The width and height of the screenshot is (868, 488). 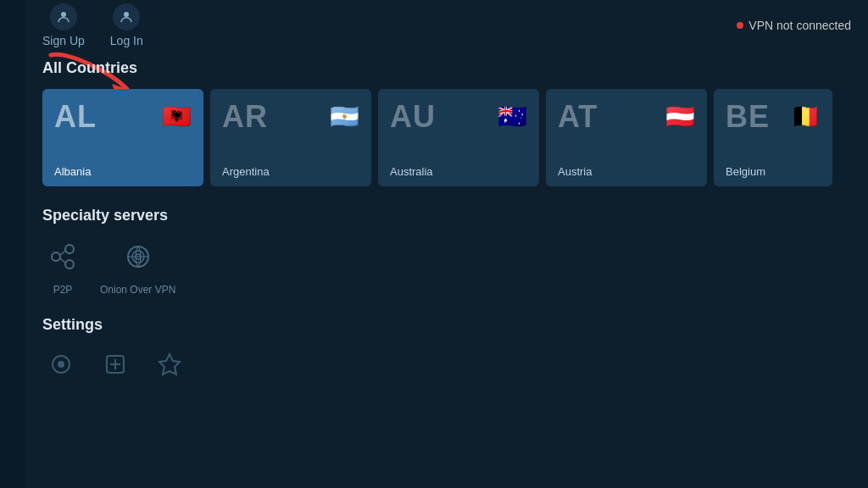 What do you see at coordinates (447, 349) in the screenshot?
I see `settings-section: Settings` at bounding box center [447, 349].